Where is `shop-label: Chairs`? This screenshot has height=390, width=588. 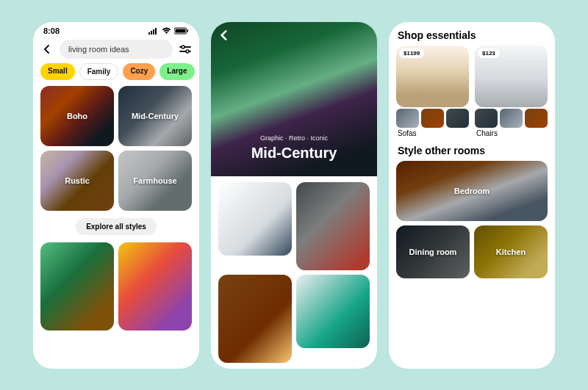 shop-label: Chairs is located at coordinates (512, 134).